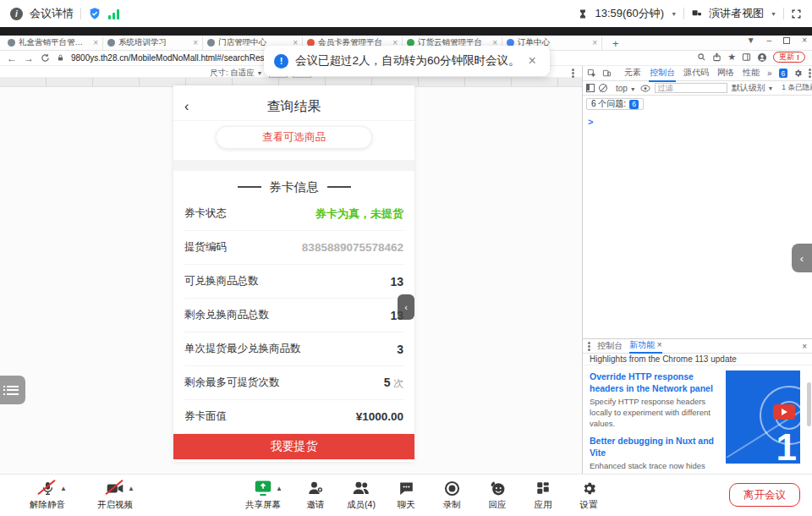 This screenshot has height=516, width=812. What do you see at coordinates (406, 307) in the screenshot?
I see `collapse-panel-handle: ‹` at bounding box center [406, 307].